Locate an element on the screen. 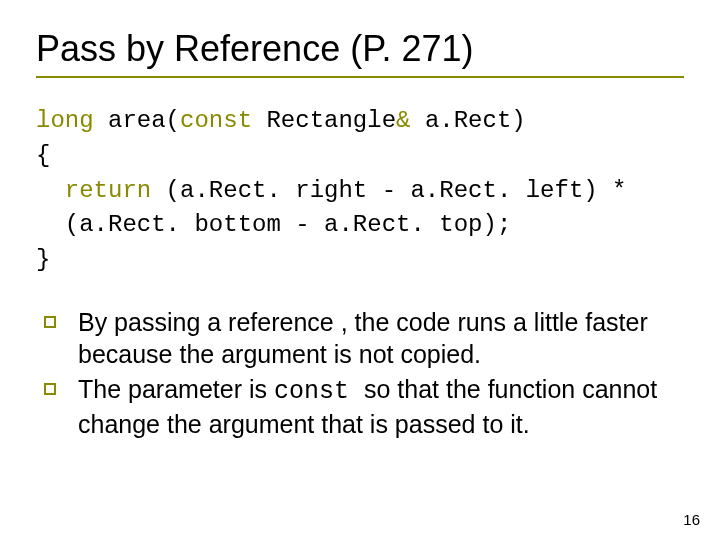 This screenshot has width=720, height=540. kw-amp: & is located at coordinates (403, 120).